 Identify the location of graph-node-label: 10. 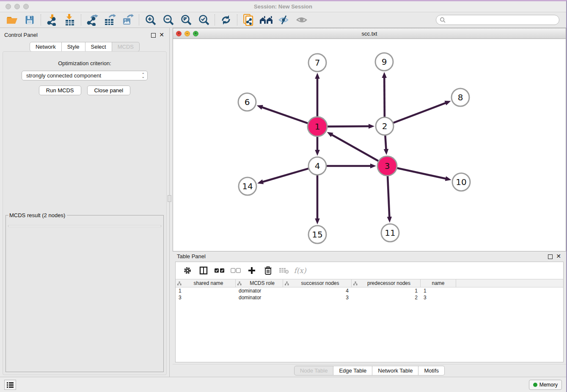
(461, 182).